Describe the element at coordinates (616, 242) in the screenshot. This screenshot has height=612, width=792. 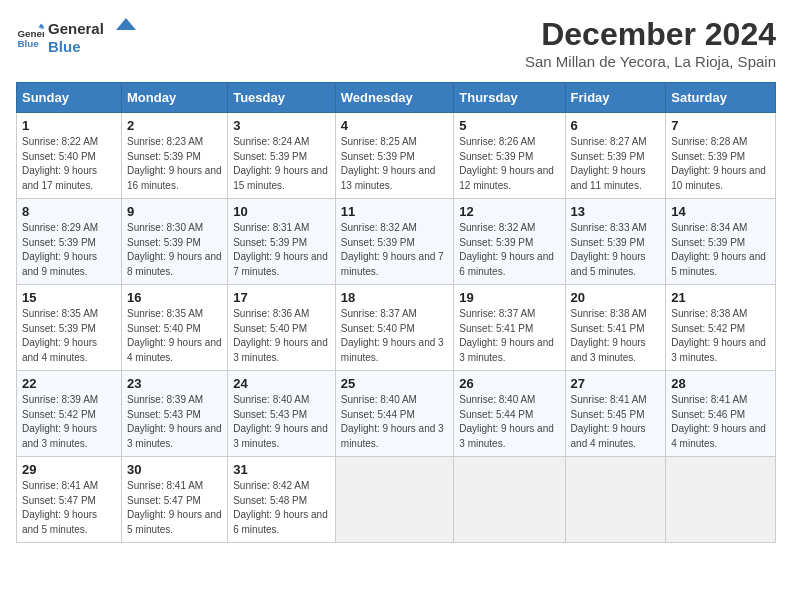
I see `calendar-cell: 13Sunrise: 8:33 AMSunset: 5:39 PMDayligh…` at that location.